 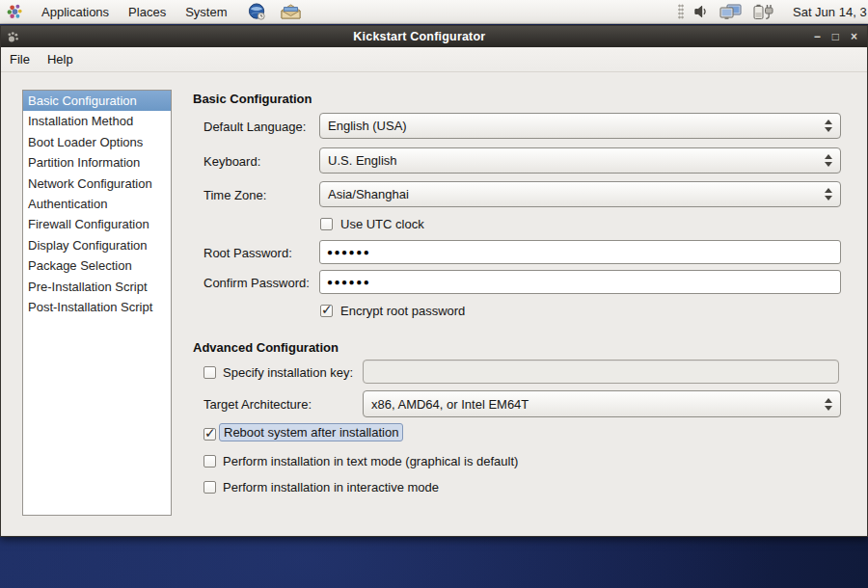 What do you see at coordinates (601, 372) in the screenshot?
I see `installation-key-field` at bounding box center [601, 372].